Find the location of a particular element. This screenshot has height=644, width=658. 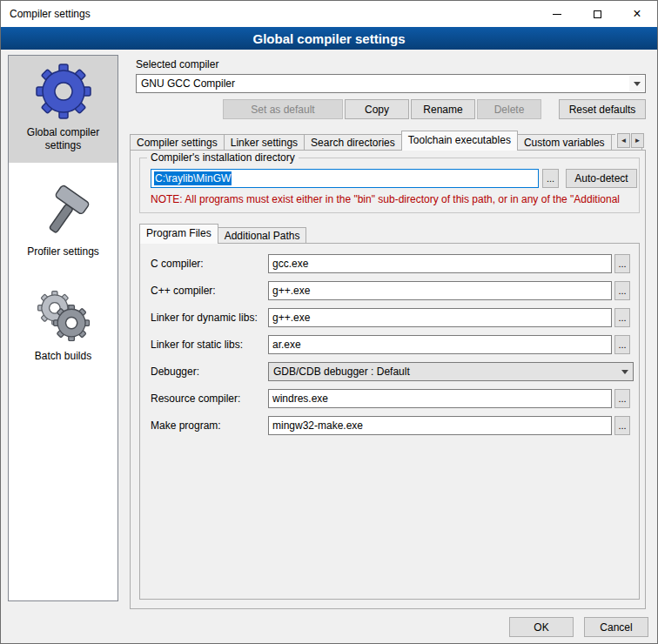

gear-icon is located at coordinates (64, 91).